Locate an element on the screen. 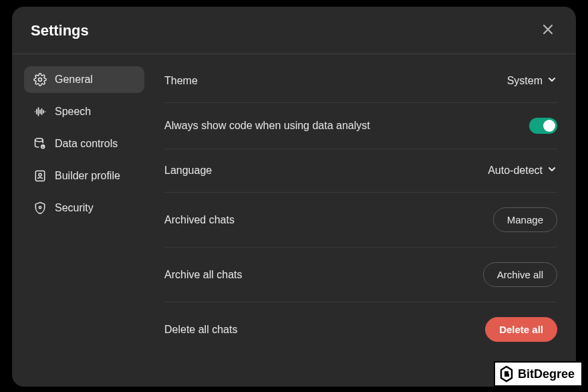 The width and height of the screenshot is (588, 392). page-title: Settings is located at coordinates (60, 31).